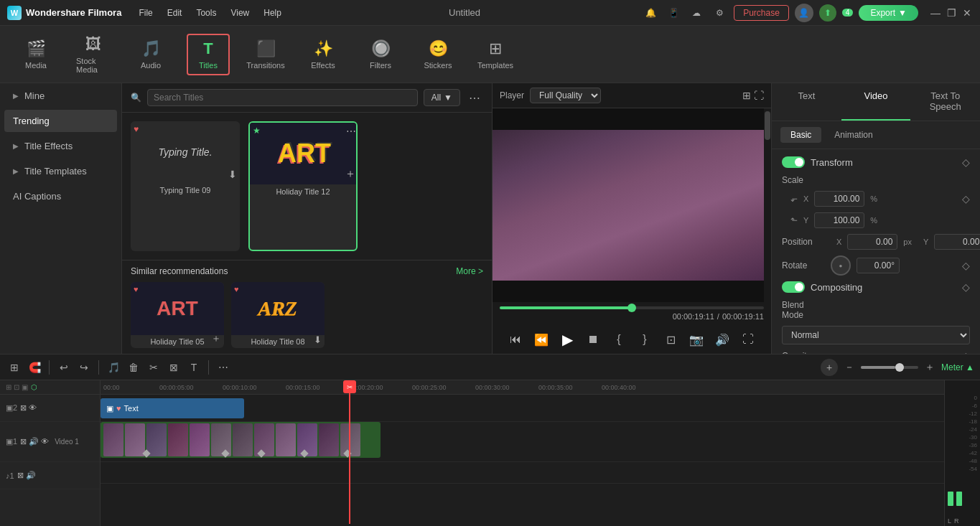  I want to click on tool-stock-media: 🖼 Stock Media, so click(93, 55).